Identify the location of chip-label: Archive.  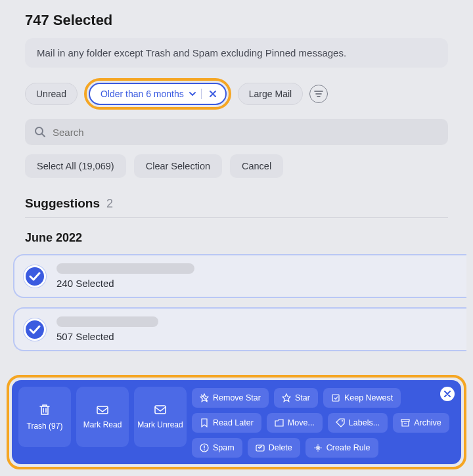
(428, 423).